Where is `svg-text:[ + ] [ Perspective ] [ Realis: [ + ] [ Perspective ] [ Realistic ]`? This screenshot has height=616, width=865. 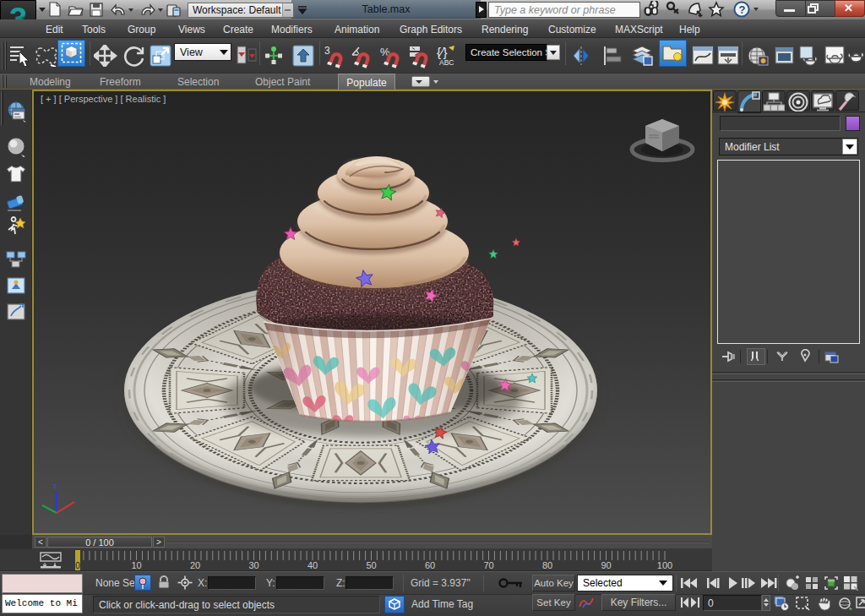 svg-text:[ + ] [ Perspective ] [ Realis: [ + ] [ Perspective ] [ Realistic ] is located at coordinates (103, 99).